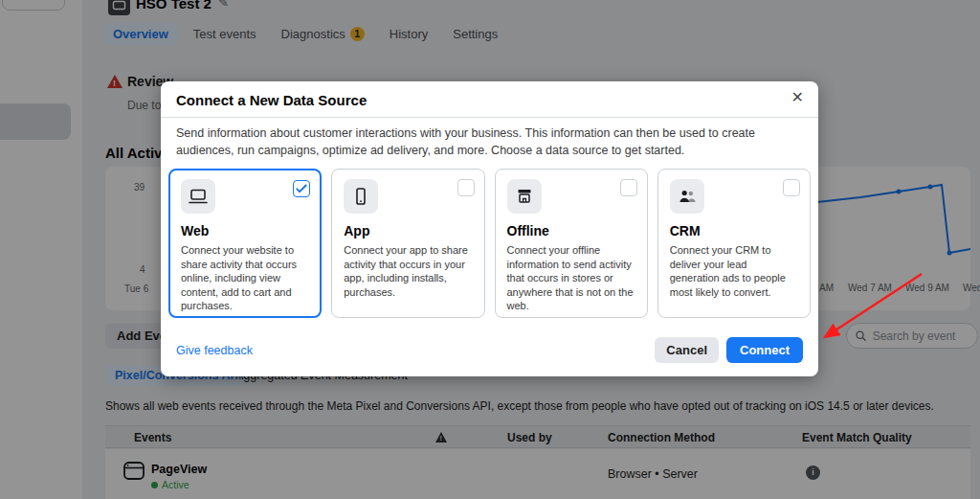 The width and height of the screenshot is (980, 499). What do you see at coordinates (687, 351) in the screenshot?
I see `cancel-button: Cancel` at bounding box center [687, 351].